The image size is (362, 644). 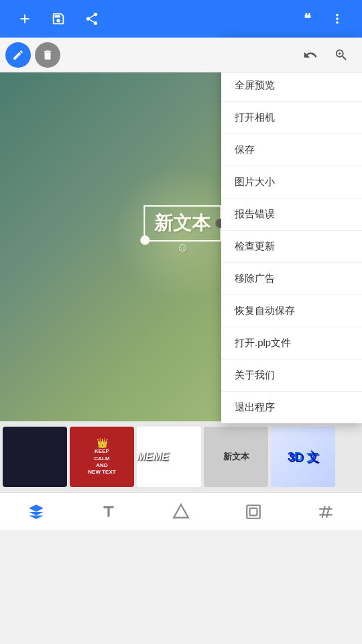 I want to click on share-button, so click(x=92, y=19).